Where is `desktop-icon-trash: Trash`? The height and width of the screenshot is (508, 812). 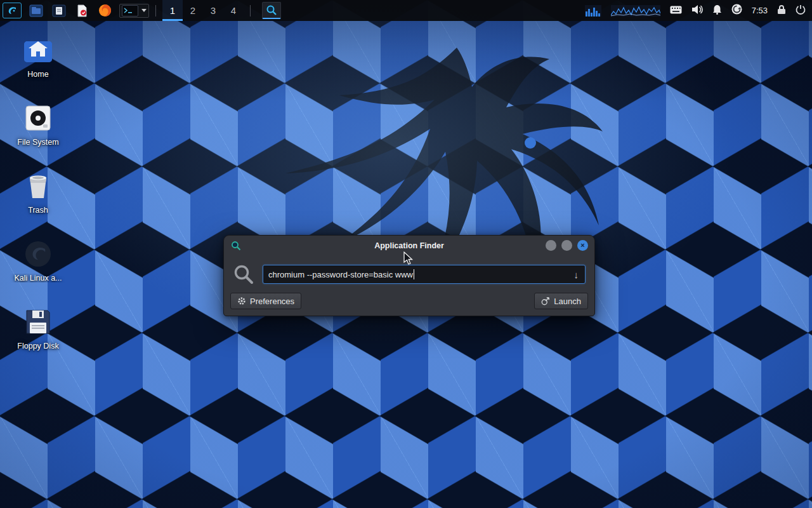
desktop-icon-trash: Trash is located at coordinates (38, 193).